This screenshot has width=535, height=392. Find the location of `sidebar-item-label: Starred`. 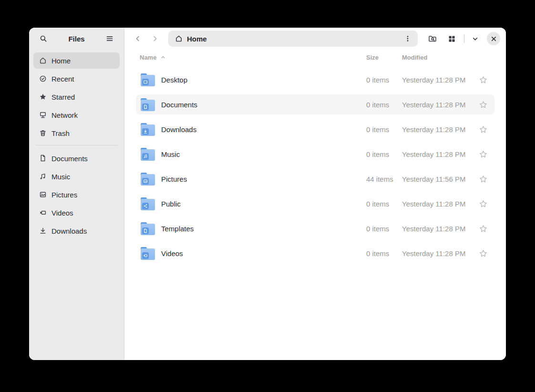

sidebar-item-label: Starred is located at coordinates (63, 97).